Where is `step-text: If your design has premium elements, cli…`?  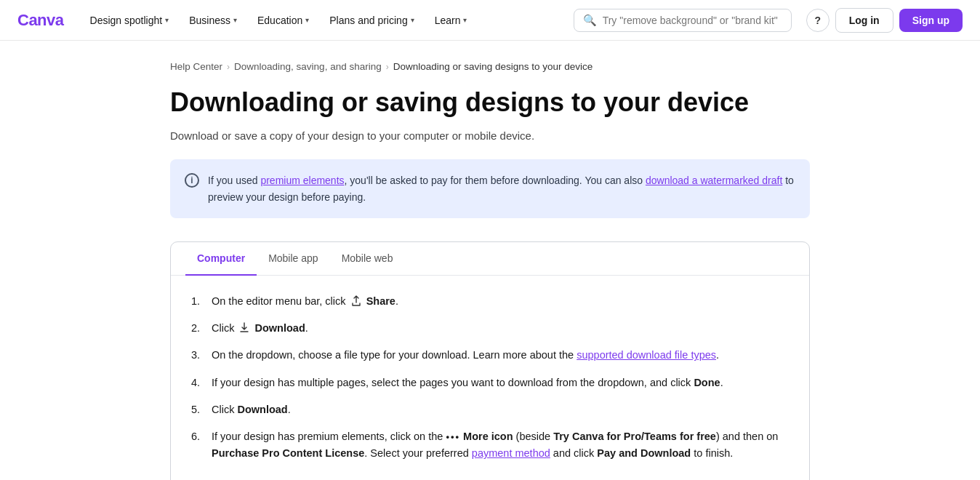
step-text: If your design has premium elements, cli… is located at coordinates (500, 445).